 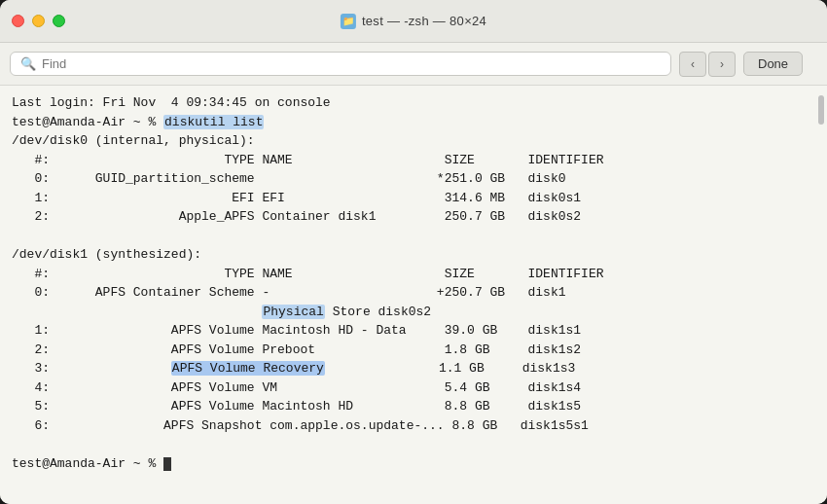 I want to click on title-bar: 📁 test — -zsh — 80×24, so click(x=414, y=21).